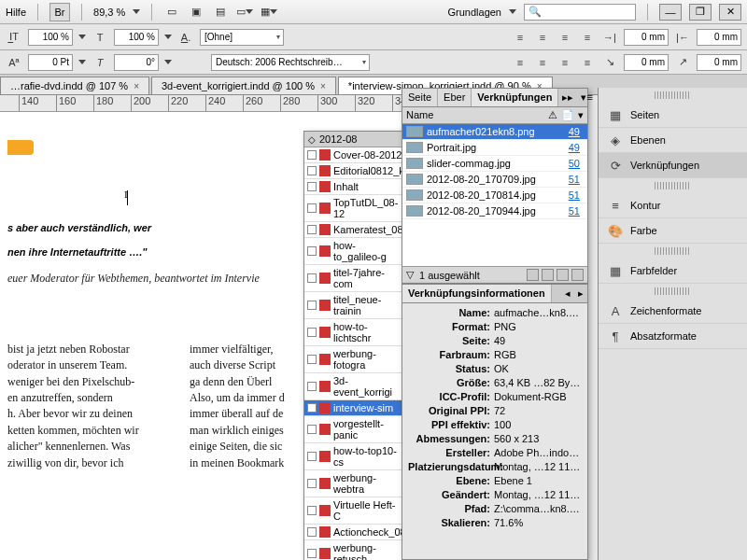 The image size is (747, 560). I want to click on info-row: Größe:63,4 KB …82 Byte), so click(495, 383).